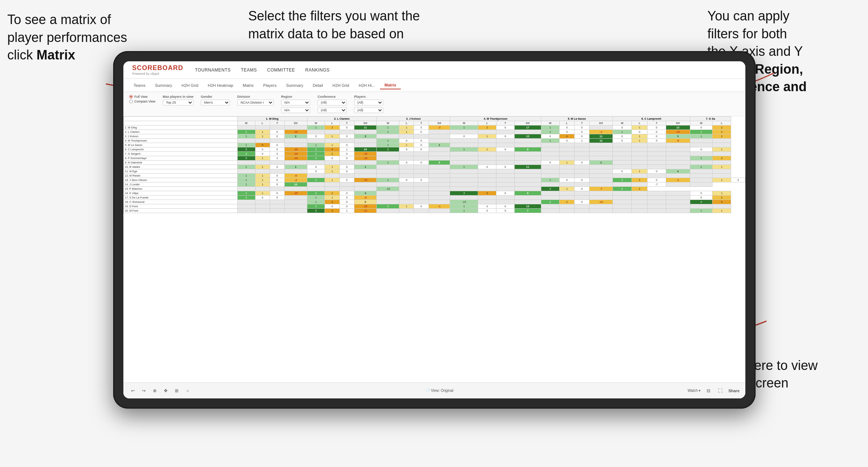 The width and height of the screenshot is (868, 467). Describe the element at coordinates (256, 103) in the screenshot. I see `division-select: NCAA Division I` at that location.